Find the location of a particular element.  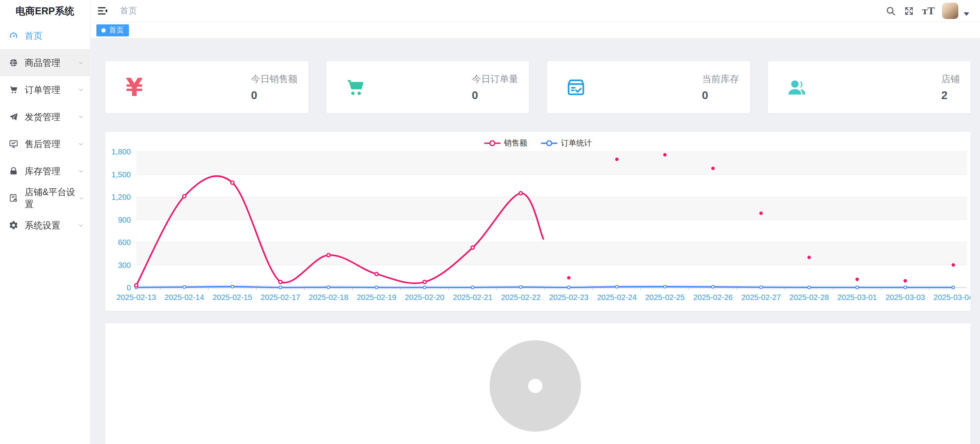

sidebar-item-home: 首页 is located at coordinates (45, 36).